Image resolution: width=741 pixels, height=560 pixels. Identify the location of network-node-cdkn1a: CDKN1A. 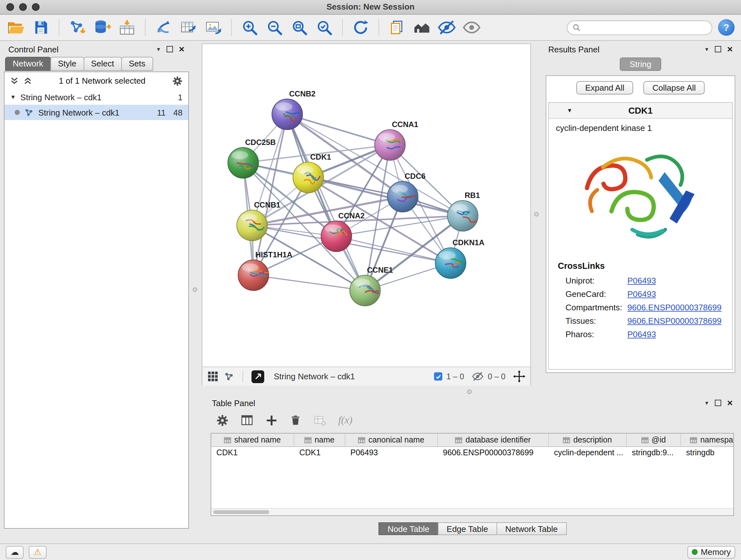
(460, 258).